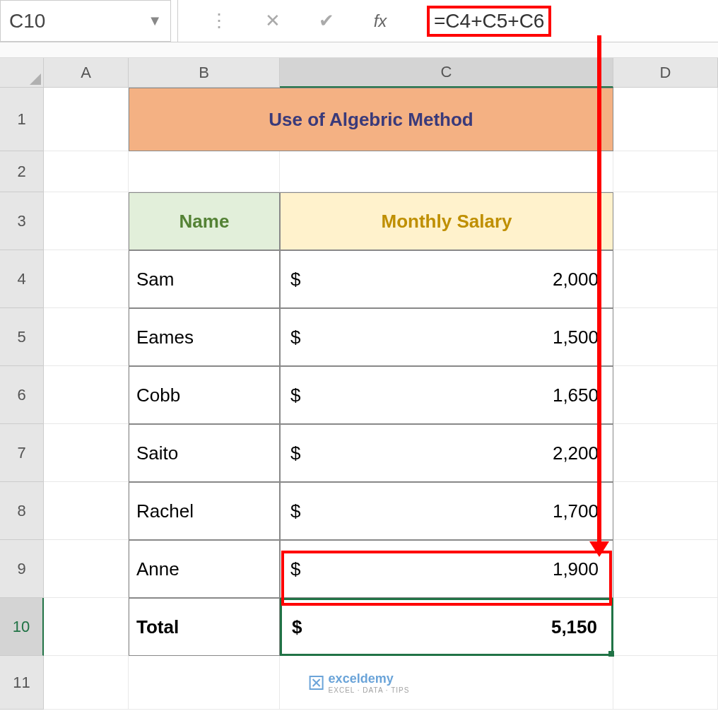  What do you see at coordinates (447, 511) in the screenshot?
I see `salary-cell: $1,700` at bounding box center [447, 511].